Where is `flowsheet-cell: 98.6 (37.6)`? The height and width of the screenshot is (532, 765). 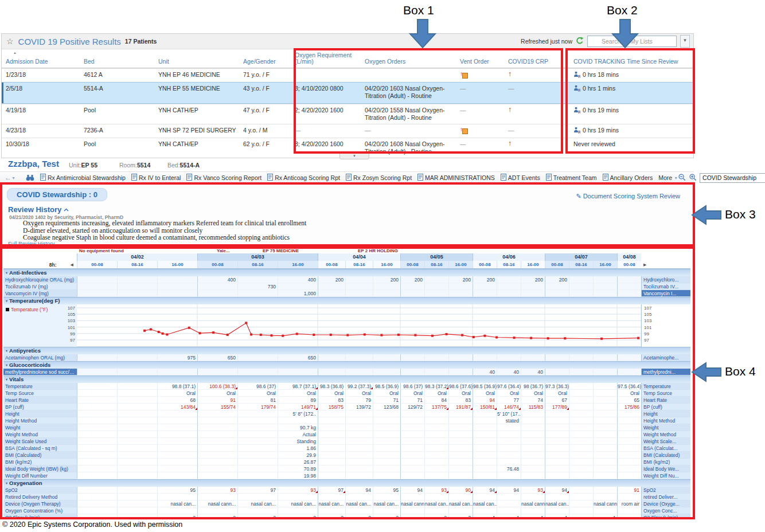
flowsheet-cell: 98.6 (37.6) is located at coordinates (460, 386).